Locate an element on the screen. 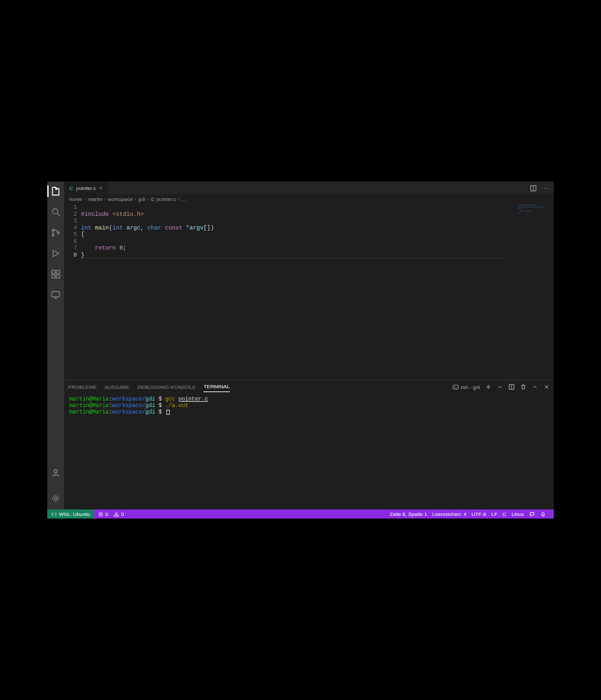 This screenshot has width=601, height=700. code-token: #include is located at coordinates (95, 215).